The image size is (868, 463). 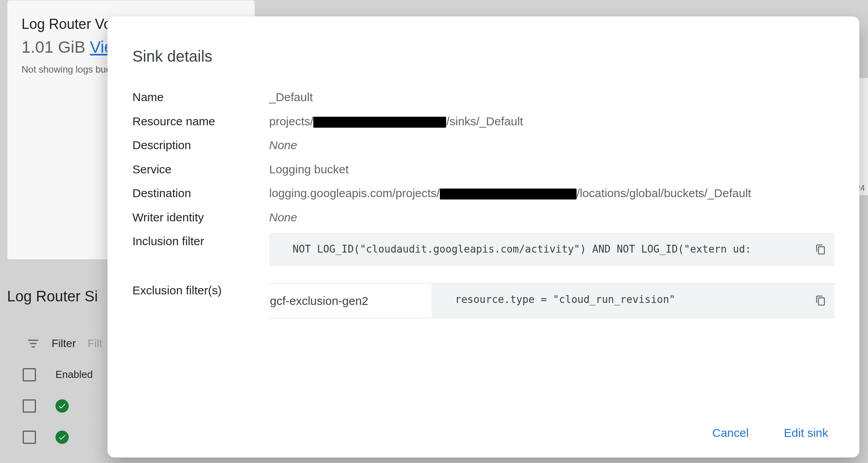 I want to click on exclusion-filter-code: resource.type = "cloud_run_revision", so click(x=633, y=301).